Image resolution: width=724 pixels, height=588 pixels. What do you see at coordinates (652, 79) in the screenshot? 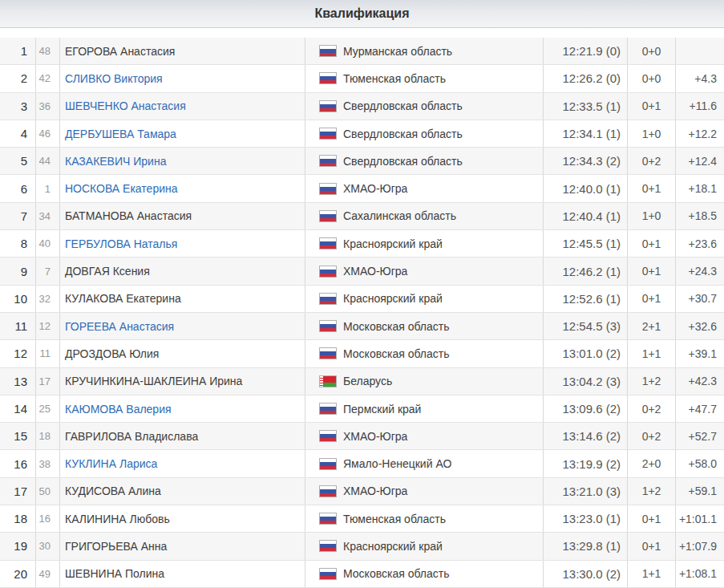
I see `penalty-cell: 0+0` at bounding box center [652, 79].